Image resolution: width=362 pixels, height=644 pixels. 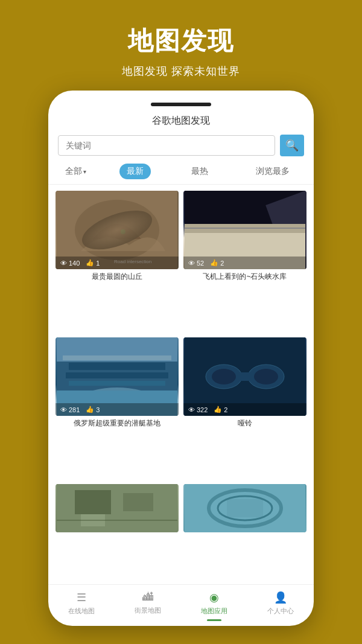 I want to click on menu-icon: ☰, so click(x=81, y=598).